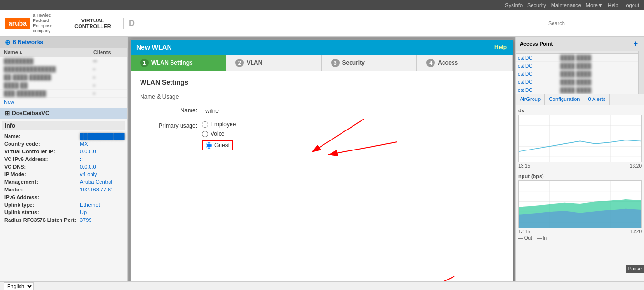 This screenshot has width=644, height=290. What do you see at coordinates (465, 63) in the screenshot?
I see `wizard-step-4: 4 Access` at bounding box center [465, 63].